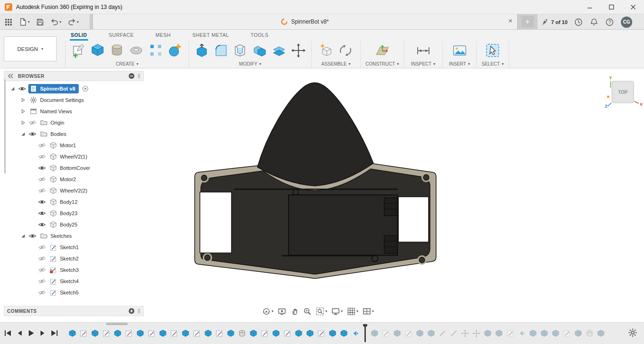 This screenshot has width=644, height=344. Describe the element at coordinates (74, 247) in the screenshot. I see `browser-row: Sketch1` at that location.